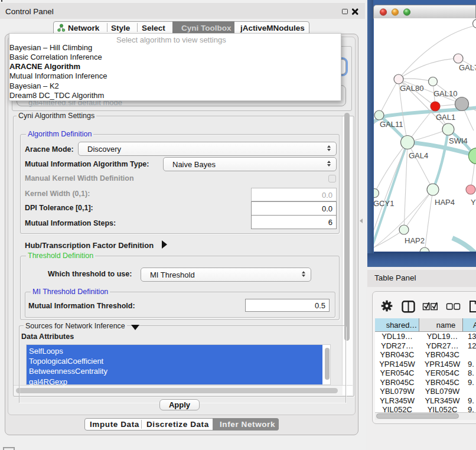  Describe the element at coordinates (468, 67) in the screenshot. I see `svg-text: GAL7` at that location.